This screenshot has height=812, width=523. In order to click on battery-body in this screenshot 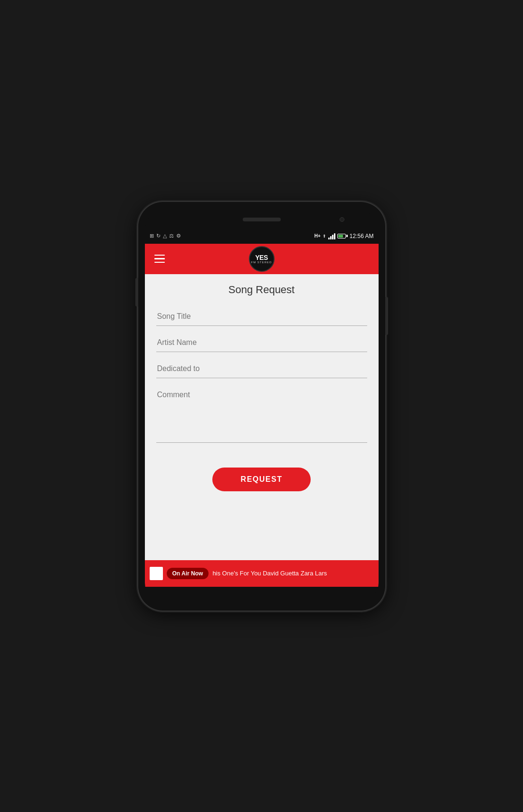, I will do `click(342, 236)`.